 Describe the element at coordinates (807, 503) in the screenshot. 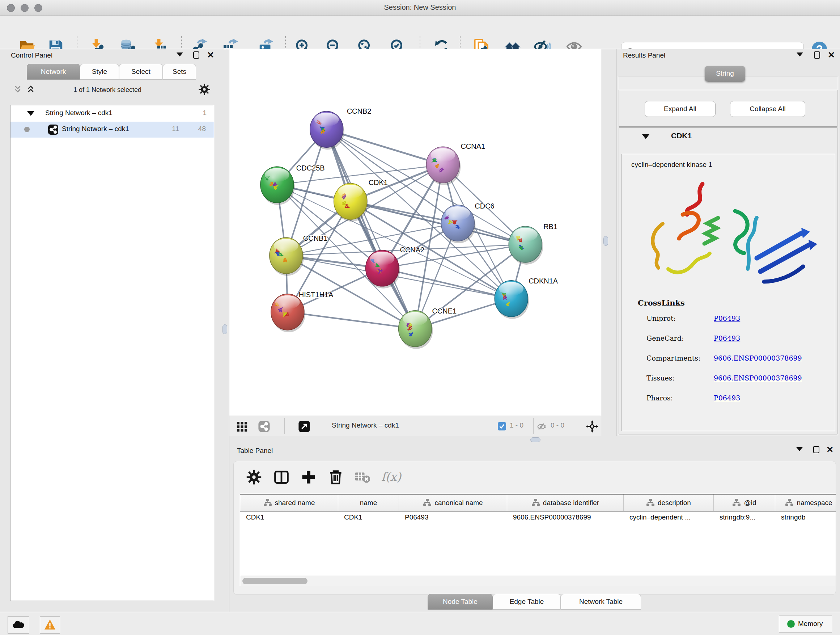

I see `column-header-namespace: namespace` at that location.